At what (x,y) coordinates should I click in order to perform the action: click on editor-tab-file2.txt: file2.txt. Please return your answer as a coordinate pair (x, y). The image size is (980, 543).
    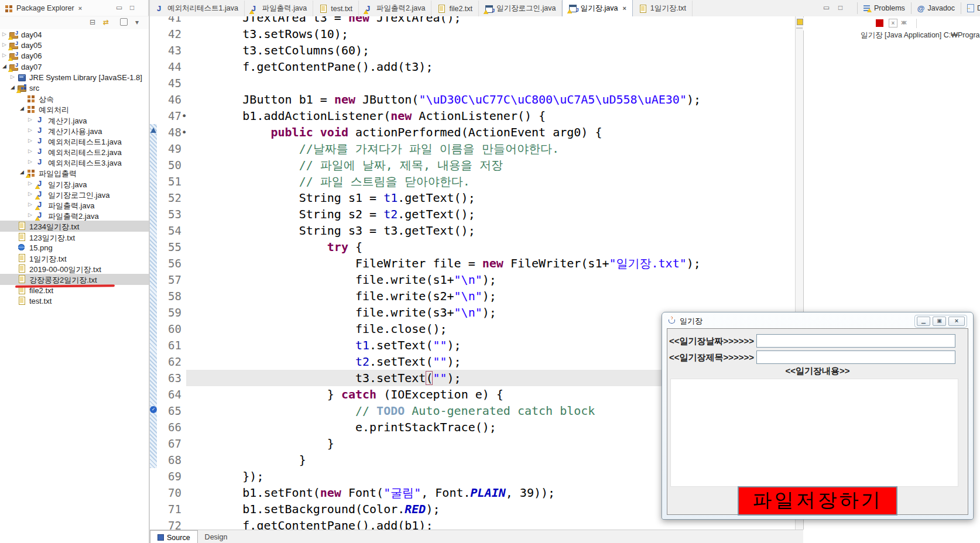
    Looking at the image, I should click on (455, 8).